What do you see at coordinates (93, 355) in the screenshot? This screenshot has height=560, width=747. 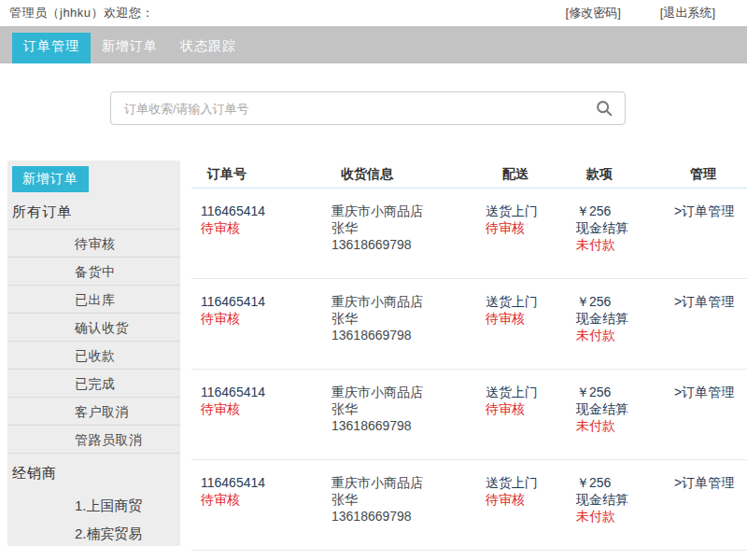 I see `sidebar-status-item: 已收款` at bounding box center [93, 355].